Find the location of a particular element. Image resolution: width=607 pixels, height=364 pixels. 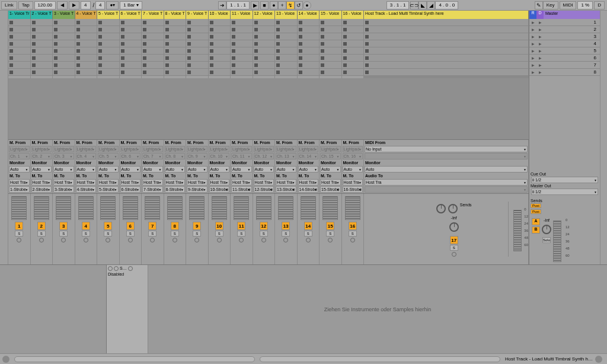

send-a-button: A is located at coordinates (536, 222).